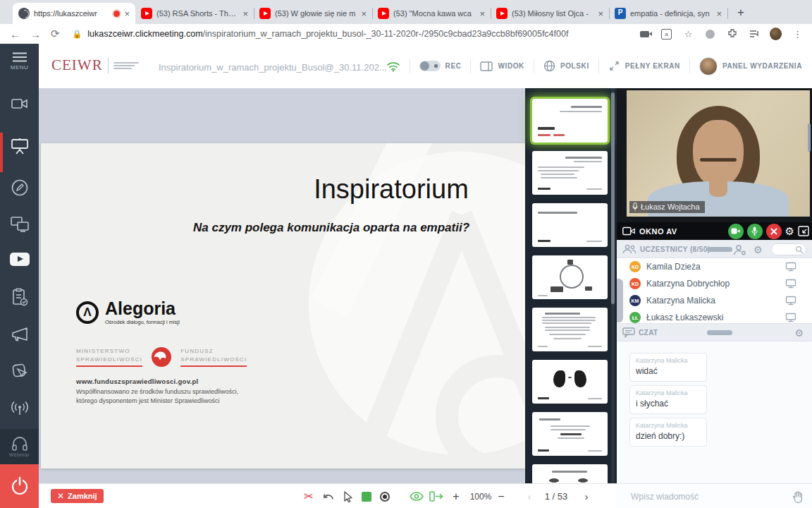 The image size is (812, 508). Describe the element at coordinates (486, 66) in the screenshot. I see `layout-icon` at that location.